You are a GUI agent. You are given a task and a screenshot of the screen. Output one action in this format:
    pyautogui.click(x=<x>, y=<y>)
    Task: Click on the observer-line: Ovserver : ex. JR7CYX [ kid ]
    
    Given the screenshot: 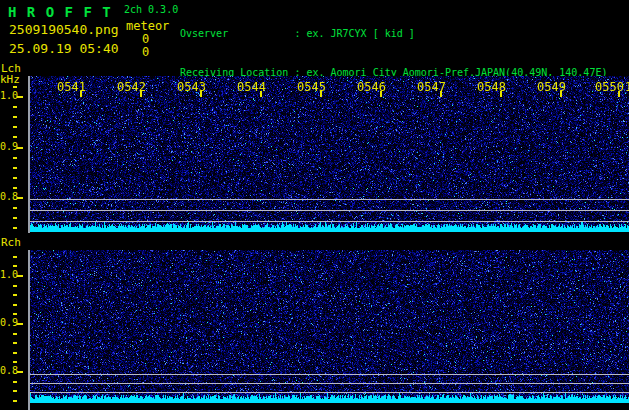 What is the action you would take?
    pyautogui.click(x=404, y=34)
    